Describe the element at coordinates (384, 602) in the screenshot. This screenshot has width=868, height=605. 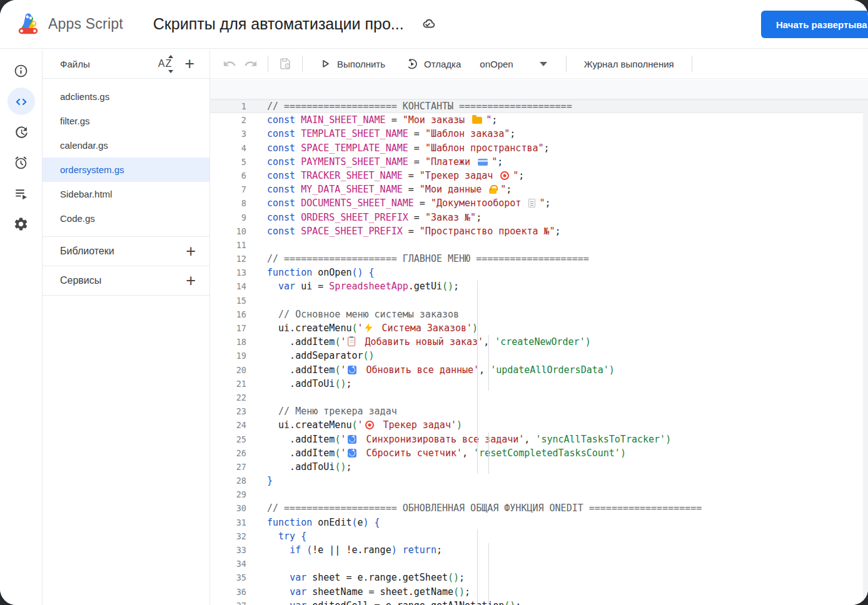
I see `line-content: var editedCell = e.range.getA1Notation()…` at that location.